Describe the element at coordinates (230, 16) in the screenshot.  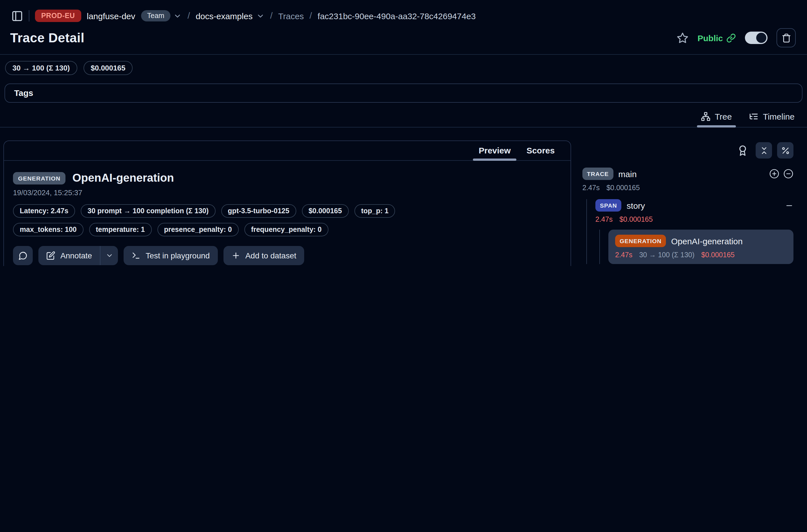
I see `breadcrumb-project: docs-examples` at that location.